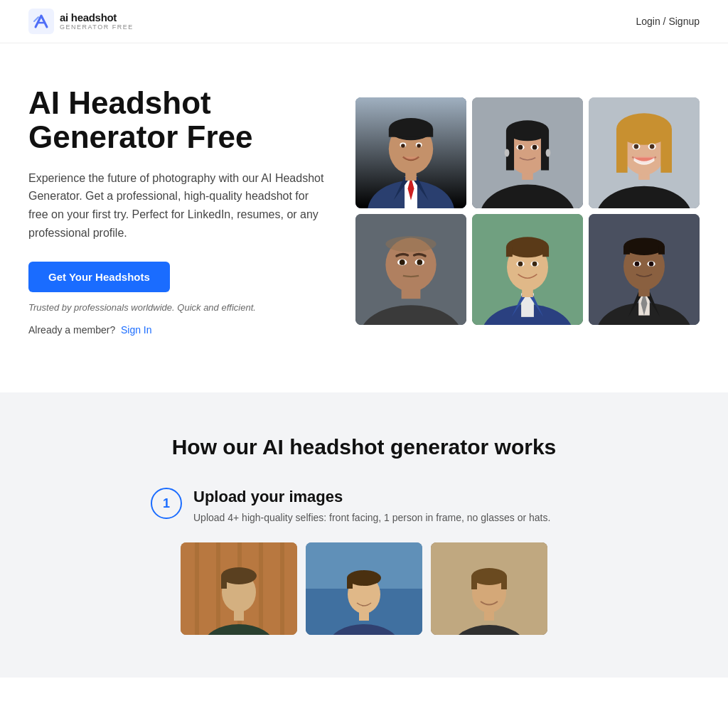 This screenshot has width=728, height=728. Describe the element at coordinates (372, 518) in the screenshot. I see `step-1-description: Upload 4+ high-quality selfies: front fa…` at that location.